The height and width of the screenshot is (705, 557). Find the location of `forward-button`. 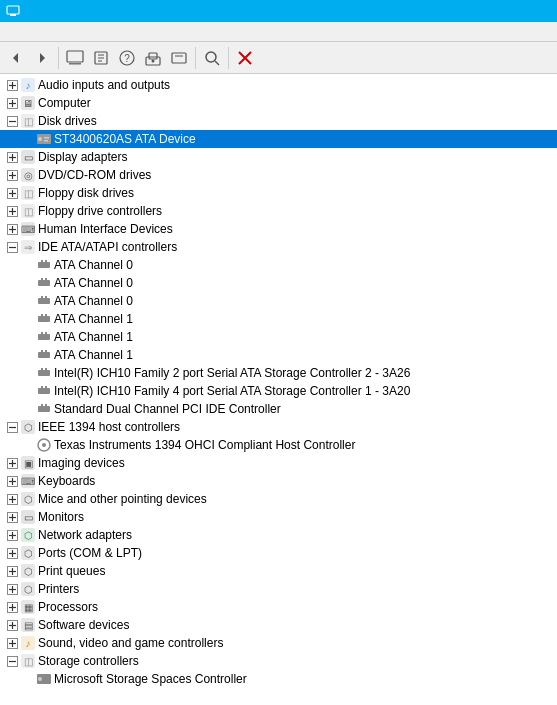

forward-button is located at coordinates (42, 58).